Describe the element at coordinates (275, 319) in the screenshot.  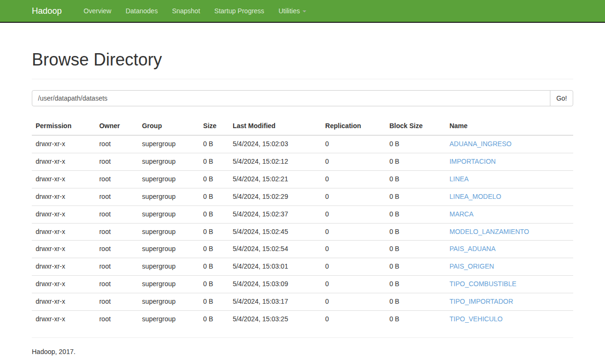
I see `cell-last-modified: 5/4/2024, 15:03:25` at that location.